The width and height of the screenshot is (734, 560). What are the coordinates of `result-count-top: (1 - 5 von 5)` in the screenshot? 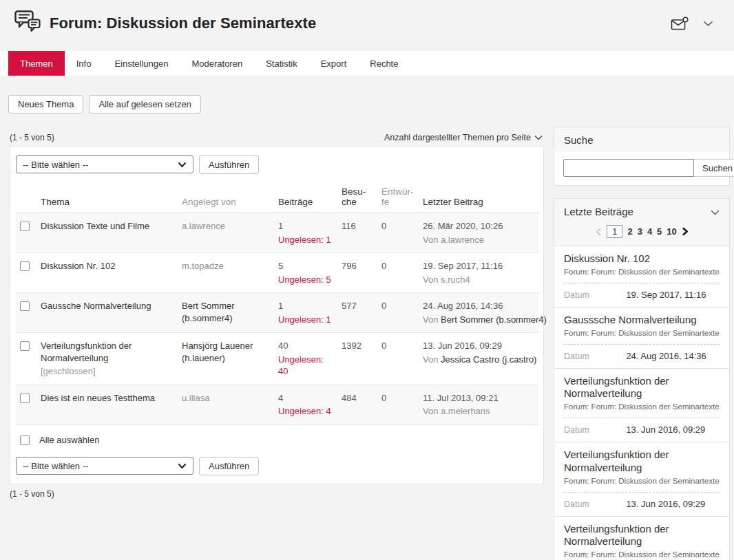 It's located at (32, 138).